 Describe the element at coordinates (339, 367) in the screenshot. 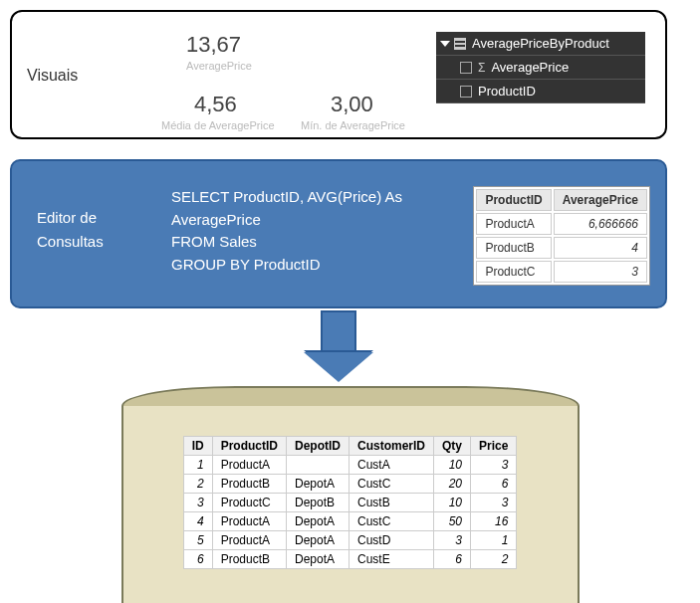

I see `arrow-head-icon` at that location.